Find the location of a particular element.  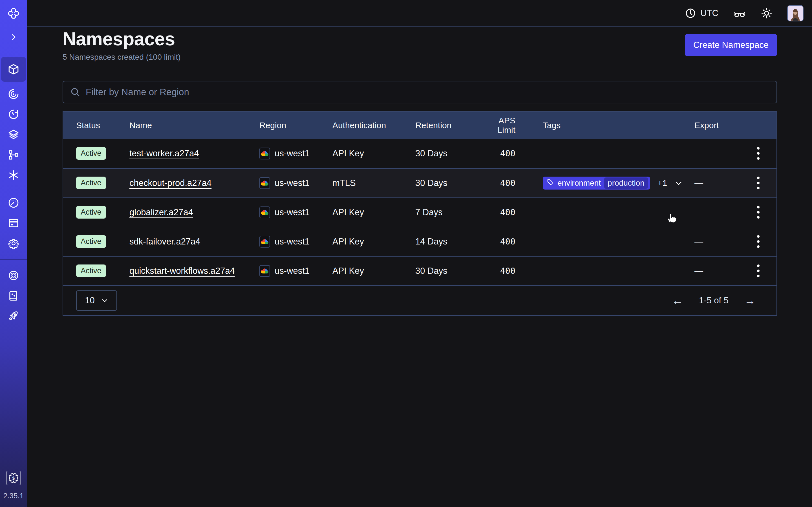

sidebar-item-docs is located at coordinates (13, 296).